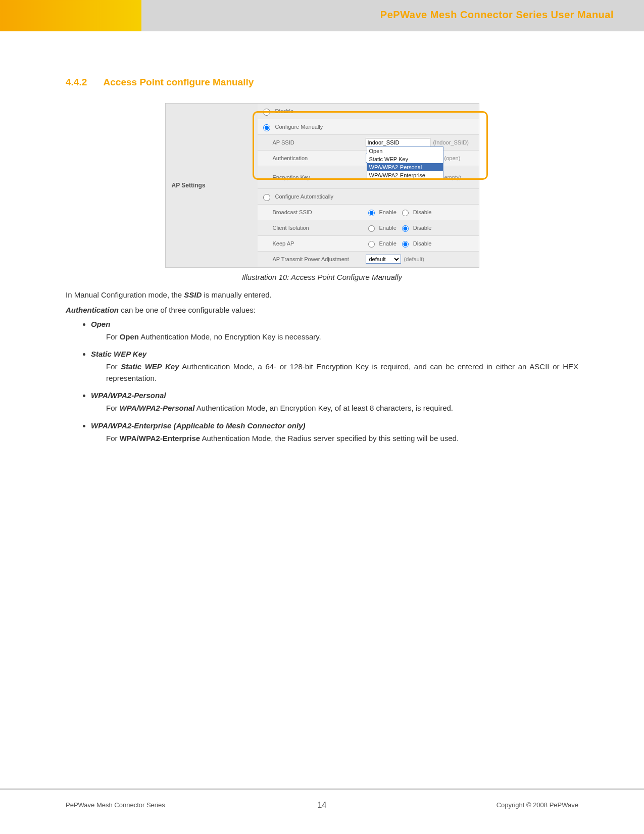 This screenshot has width=644, height=834. What do you see at coordinates (368, 185) in the screenshot?
I see `settings-table: Disable Configure Manually AP SSID (Indo…` at bounding box center [368, 185].